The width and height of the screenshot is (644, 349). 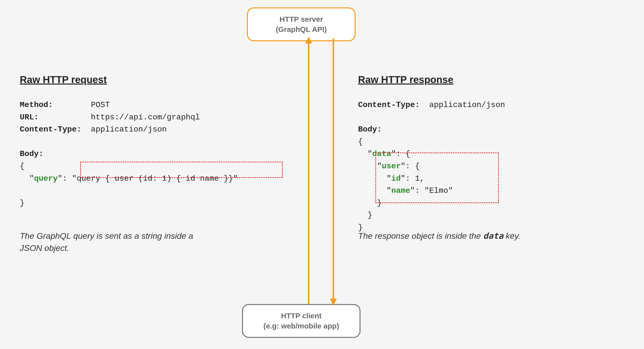 What do you see at coordinates (360, 142) in the screenshot?
I see `response-body-open: {` at bounding box center [360, 142].